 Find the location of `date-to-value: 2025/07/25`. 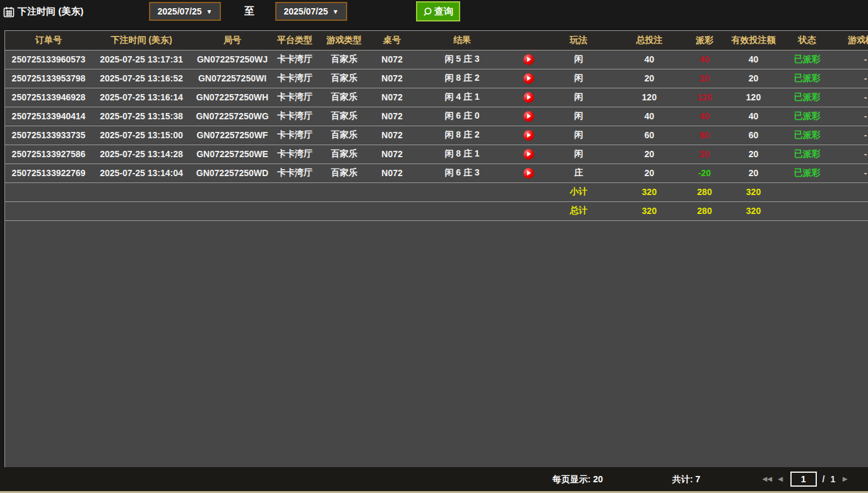

date-to-value: 2025/07/25 is located at coordinates (306, 11).